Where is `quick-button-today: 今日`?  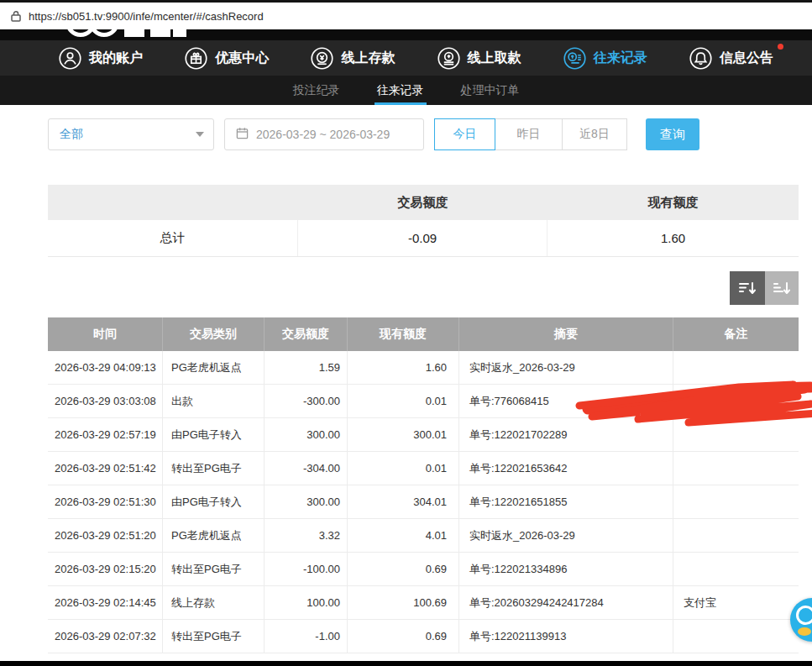
quick-button-today: 今日 is located at coordinates (465, 134).